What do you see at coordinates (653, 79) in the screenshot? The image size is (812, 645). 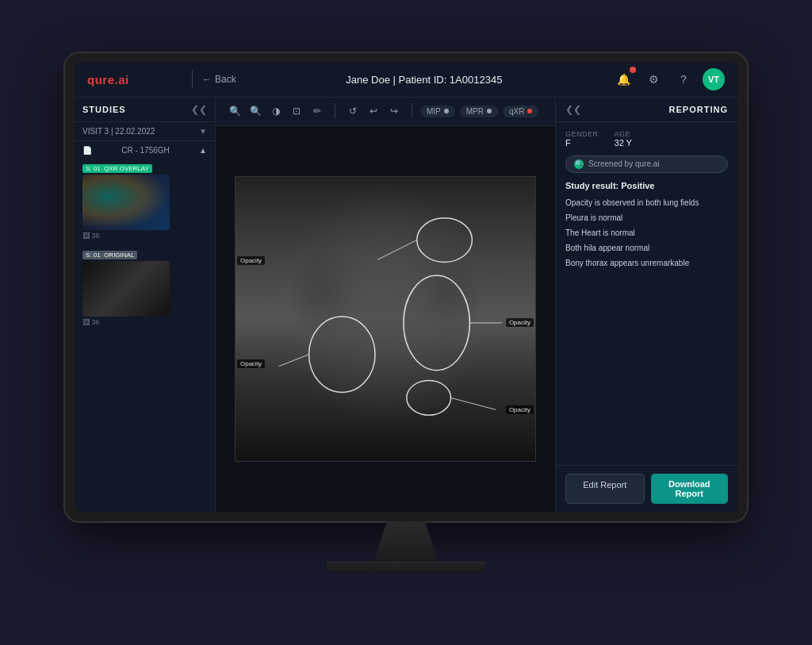 I see `settings-button: ⚙` at bounding box center [653, 79].